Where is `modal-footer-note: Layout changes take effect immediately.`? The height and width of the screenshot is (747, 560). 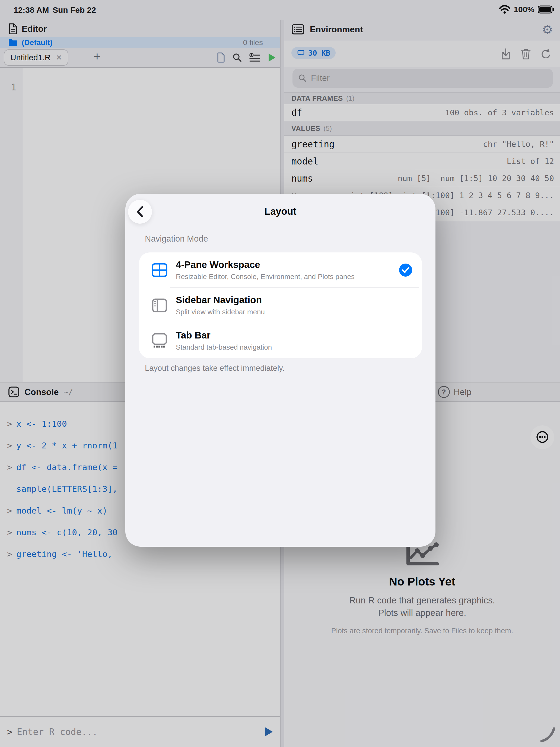
modal-footer-note: Layout changes take effect immediately. is located at coordinates (215, 368).